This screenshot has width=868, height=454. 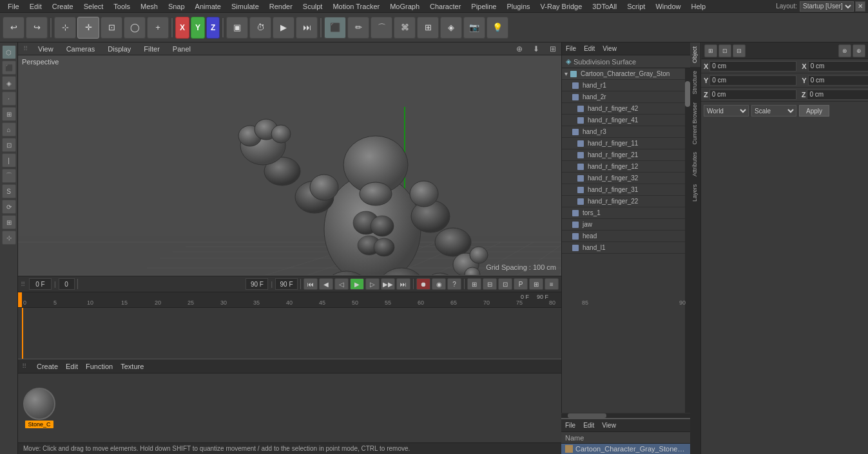 I want to click on coord-icon-2: ⊡, so click(x=725, y=51).